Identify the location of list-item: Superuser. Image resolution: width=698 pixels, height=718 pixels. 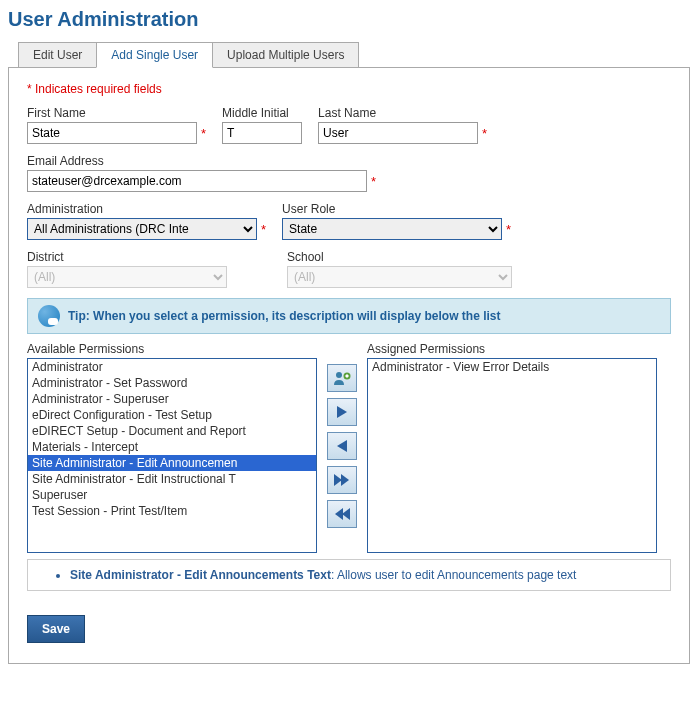
(172, 495).